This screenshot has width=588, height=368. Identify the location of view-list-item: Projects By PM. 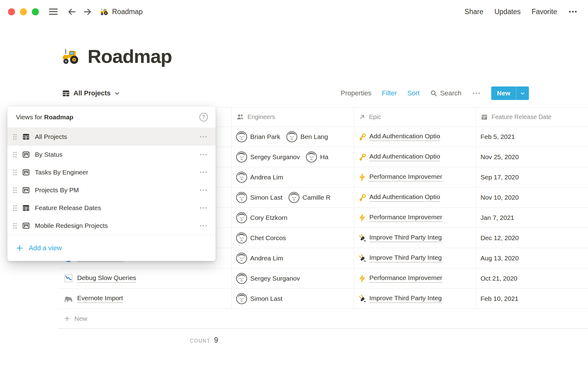
(111, 190).